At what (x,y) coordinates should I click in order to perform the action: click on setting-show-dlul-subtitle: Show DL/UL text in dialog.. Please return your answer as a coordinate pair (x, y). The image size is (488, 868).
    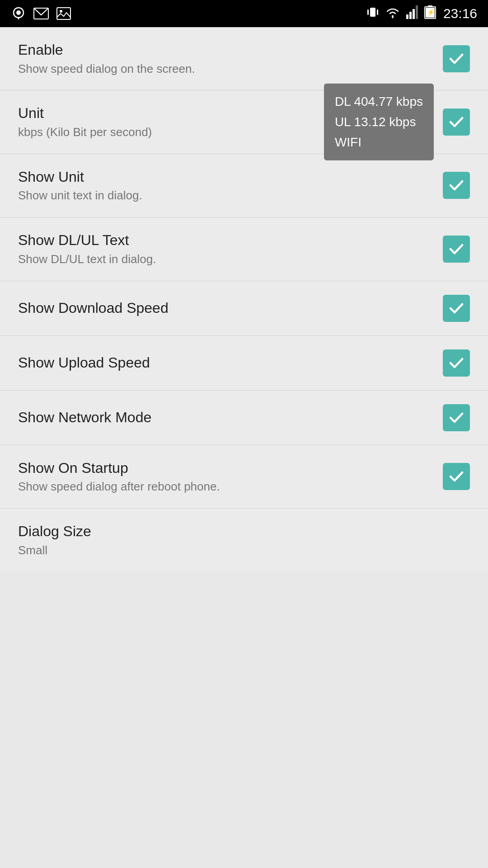
    Looking at the image, I should click on (226, 259).